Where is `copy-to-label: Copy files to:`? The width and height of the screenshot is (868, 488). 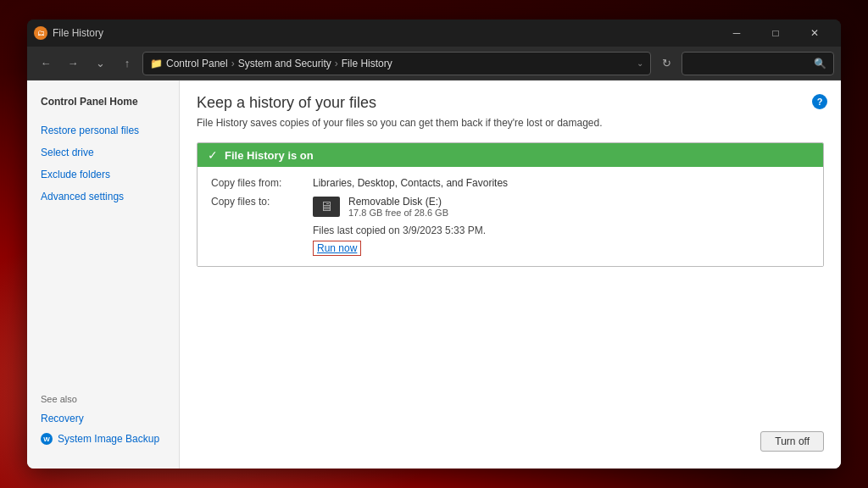
copy-to-label: Copy files to: is located at coordinates (262, 202).